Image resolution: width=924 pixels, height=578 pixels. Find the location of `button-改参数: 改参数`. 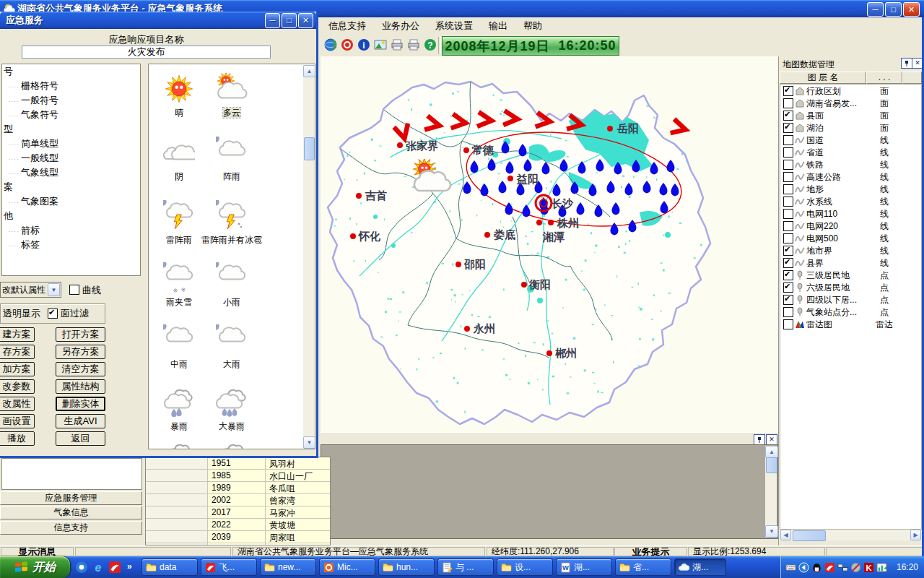

button-改参数: 改参数 is located at coordinates (17, 387).